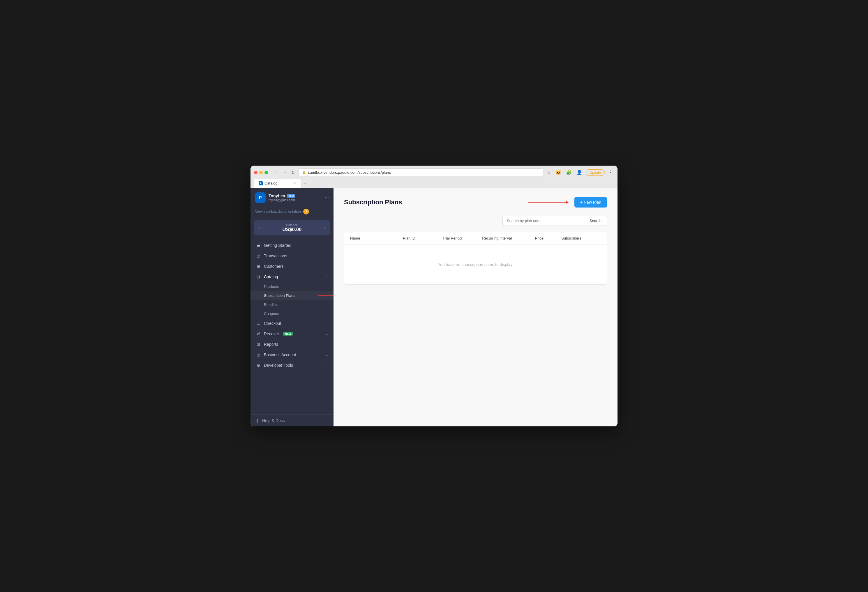 This screenshot has width=868, height=592. Describe the element at coordinates (292, 267) in the screenshot. I see `sidebar-item-customers: ⊞ Customers ⌄` at that location.